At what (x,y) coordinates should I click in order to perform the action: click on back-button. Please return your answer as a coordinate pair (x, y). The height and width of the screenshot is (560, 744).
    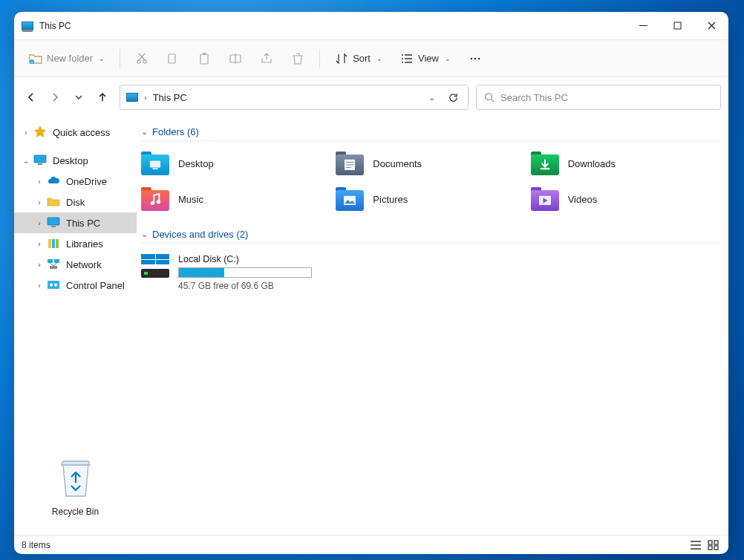
    Looking at the image, I should click on (31, 97).